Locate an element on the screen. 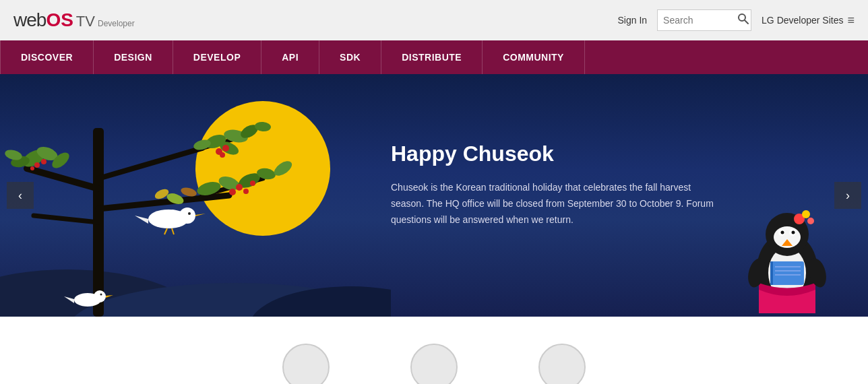 The height and width of the screenshot is (384, 868). prev-slide-button: ‹ is located at coordinates (20, 195).